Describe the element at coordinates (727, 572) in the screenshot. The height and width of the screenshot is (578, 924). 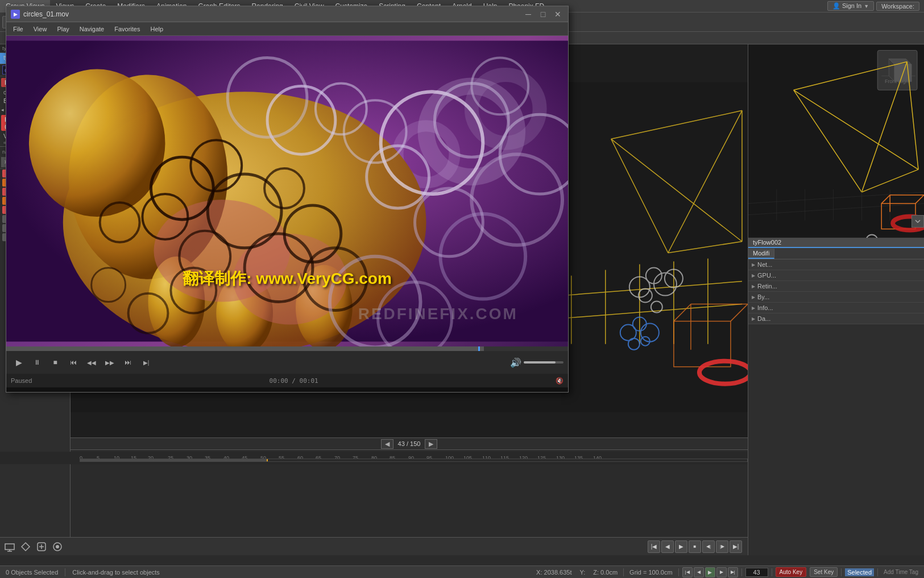
I see `right-statusbar: X: 2038.635t Y: Z: 0.0cm Grid = 100.0cm …` at that location.